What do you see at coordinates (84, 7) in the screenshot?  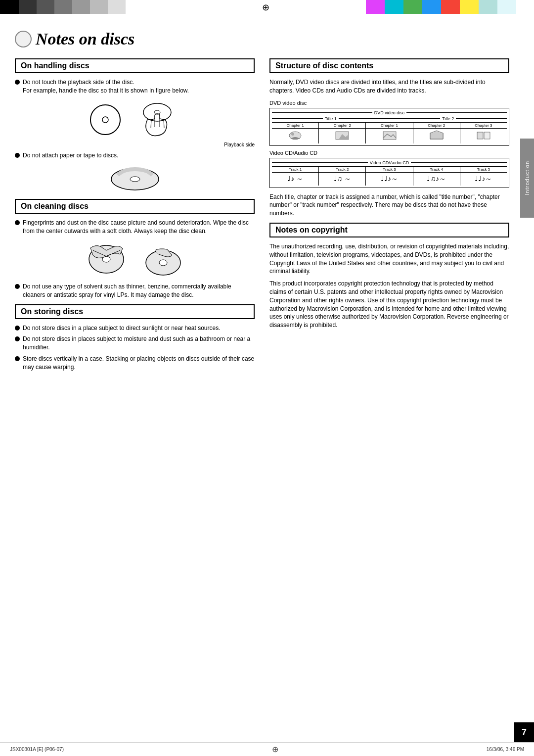 I see `grayscale-bar` at bounding box center [84, 7].